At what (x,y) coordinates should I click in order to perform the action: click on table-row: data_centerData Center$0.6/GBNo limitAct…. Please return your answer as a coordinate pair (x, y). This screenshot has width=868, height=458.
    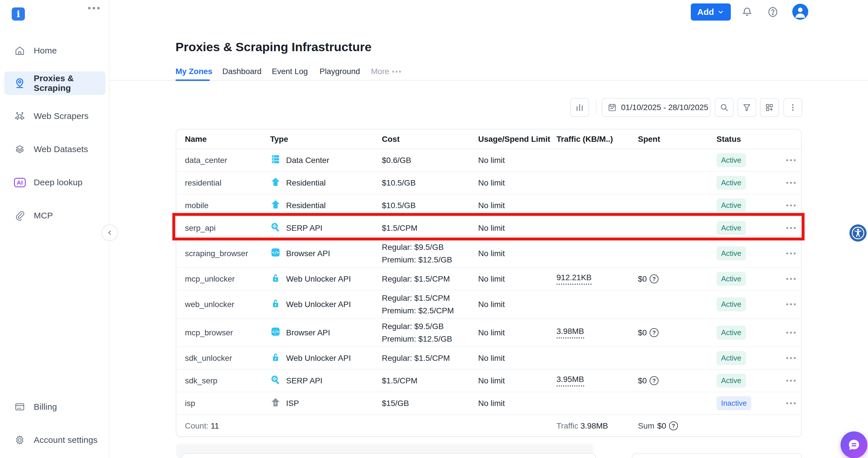
    Looking at the image, I should click on (489, 160).